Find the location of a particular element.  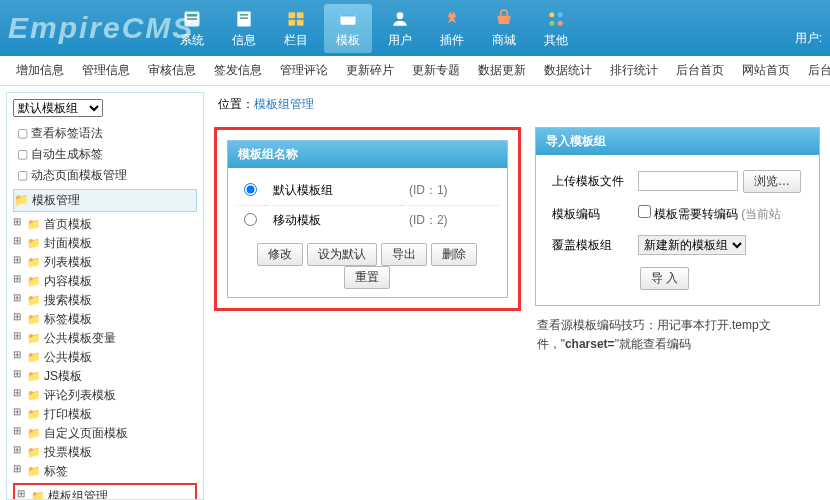

cover-label: 覆盖模板组 is located at coordinates (588, 245).